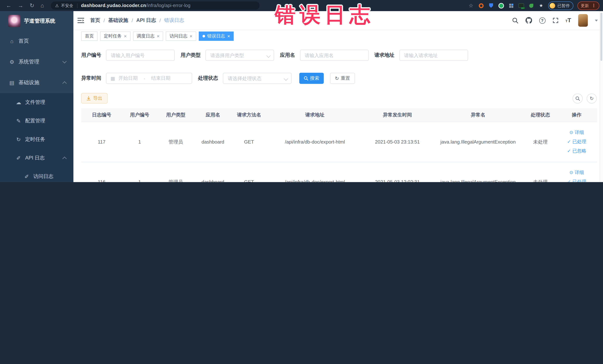  Describe the element at coordinates (94, 98) in the screenshot. I see `export-button: 导出` at that location.